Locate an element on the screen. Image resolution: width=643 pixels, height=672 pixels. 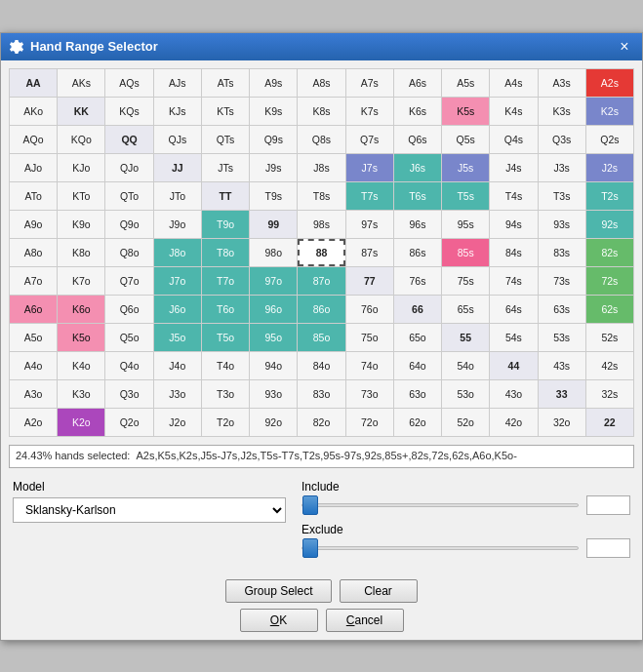
hand-cell: T4s is located at coordinates (513, 196).